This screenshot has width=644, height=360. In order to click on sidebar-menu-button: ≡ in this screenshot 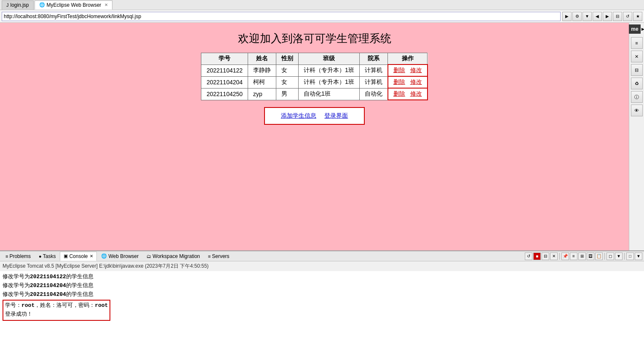, I will do `click(637, 43)`.